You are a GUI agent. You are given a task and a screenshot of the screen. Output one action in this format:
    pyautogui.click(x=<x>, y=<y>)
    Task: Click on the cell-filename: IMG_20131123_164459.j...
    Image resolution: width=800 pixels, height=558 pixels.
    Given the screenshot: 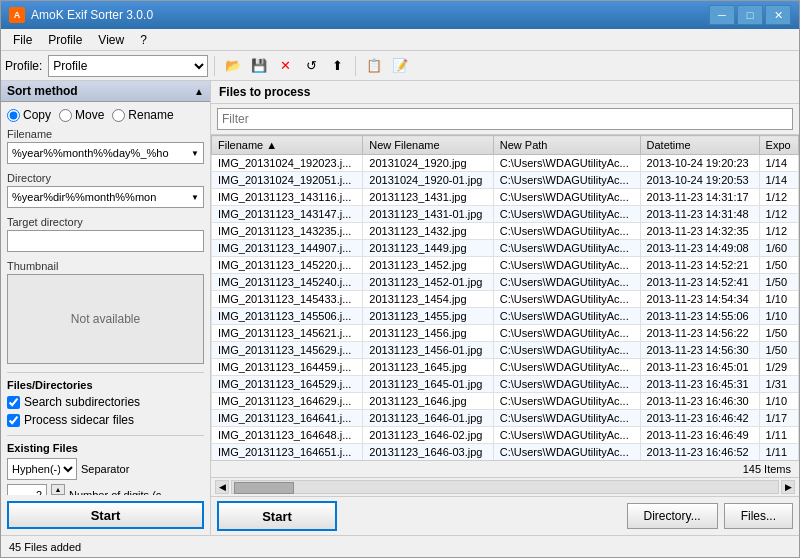 What is the action you would take?
    pyautogui.click(x=288, y=368)
    